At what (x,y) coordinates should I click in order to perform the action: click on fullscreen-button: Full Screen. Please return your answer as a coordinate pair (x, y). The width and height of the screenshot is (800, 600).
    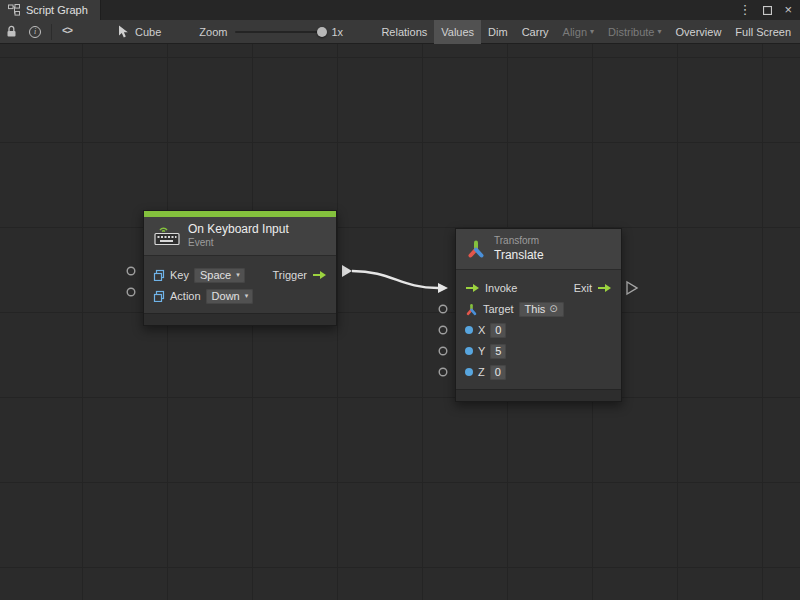
    Looking at the image, I should click on (763, 32).